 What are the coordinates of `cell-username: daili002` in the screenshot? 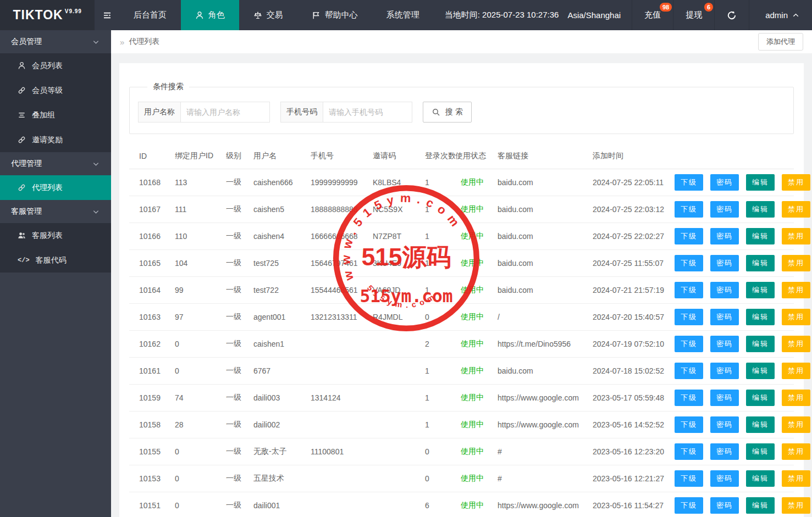 It's located at (282, 424).